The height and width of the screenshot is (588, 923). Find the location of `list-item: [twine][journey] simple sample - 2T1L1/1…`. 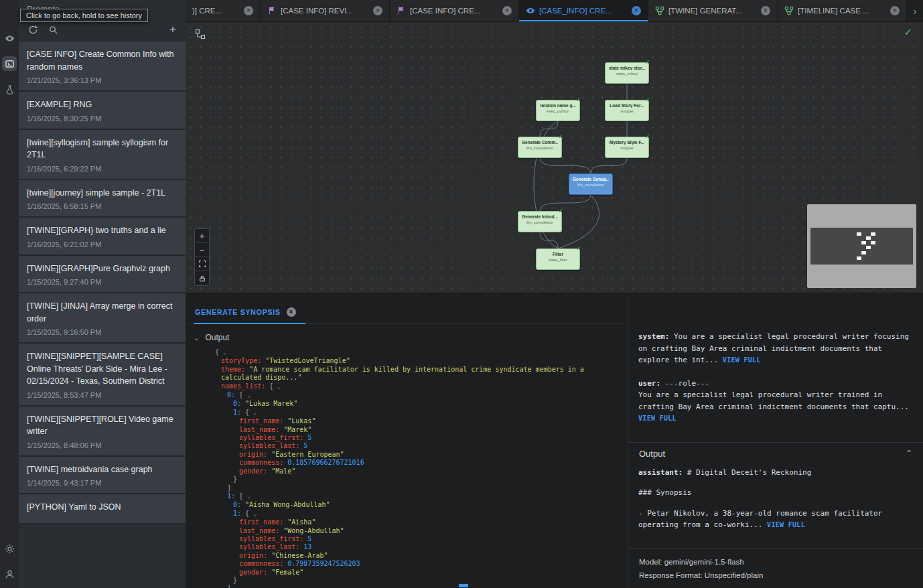

list-item: [twine][journey] simple sample - 2T1L1/1… is located at coordinates (102, 200).